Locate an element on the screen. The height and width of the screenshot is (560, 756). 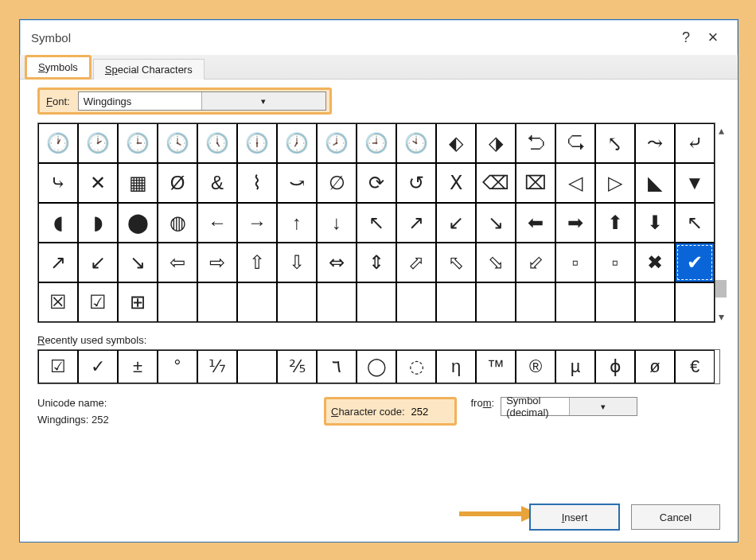
symbol-cell: ⬅ is located at coordinates (536, 223).